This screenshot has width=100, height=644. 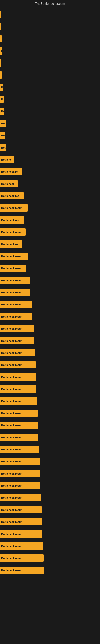 I want to click on bar-label: Bottleneck res, so click(x=10, y=220).